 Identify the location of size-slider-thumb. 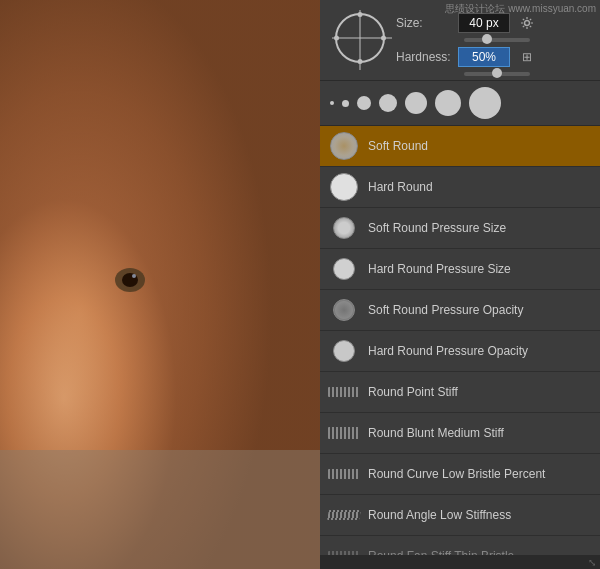
(487, 39).